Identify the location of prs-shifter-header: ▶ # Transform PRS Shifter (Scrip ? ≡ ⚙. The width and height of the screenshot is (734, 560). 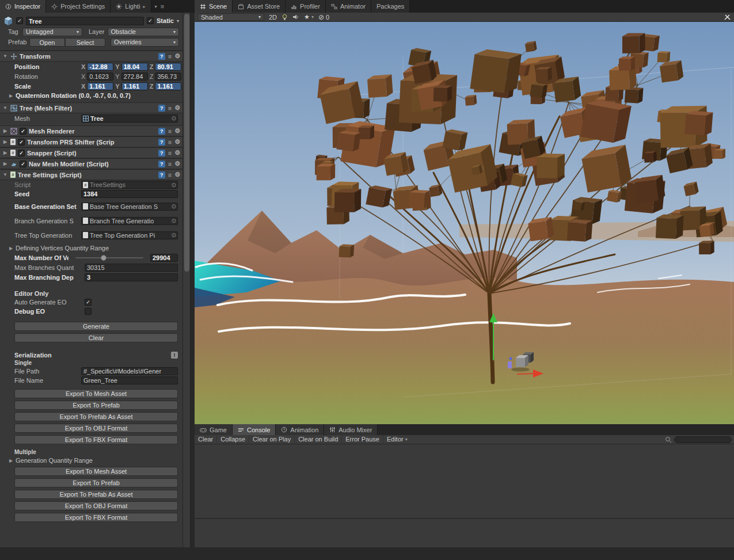
(91, 142).